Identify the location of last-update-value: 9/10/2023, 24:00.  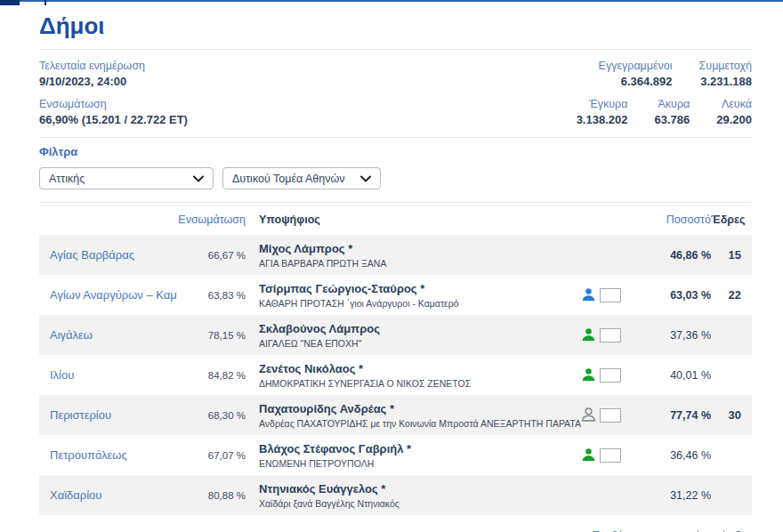
(93, 82).